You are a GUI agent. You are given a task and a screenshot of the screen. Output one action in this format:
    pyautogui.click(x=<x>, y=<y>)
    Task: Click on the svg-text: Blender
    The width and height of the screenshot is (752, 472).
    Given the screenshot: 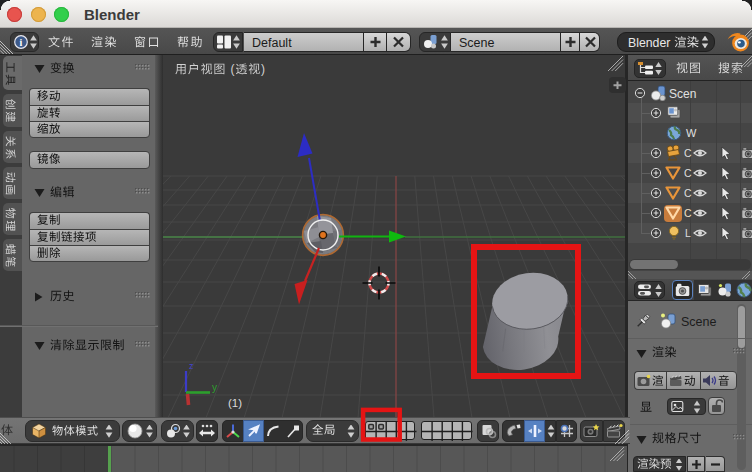 What is the action you would take?
    pyautogui.click(x=649, y=42)
    